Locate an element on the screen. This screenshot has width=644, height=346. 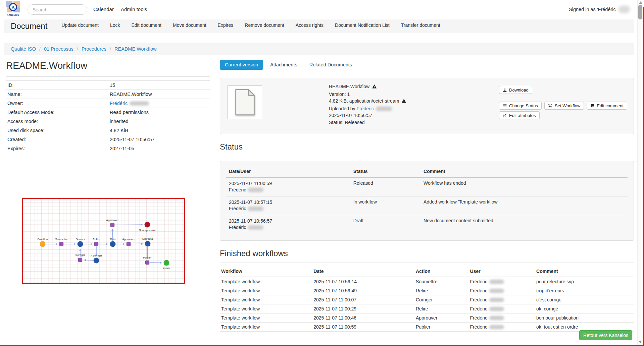
version-number: Version: 1 is located at coordinates (368, 95).